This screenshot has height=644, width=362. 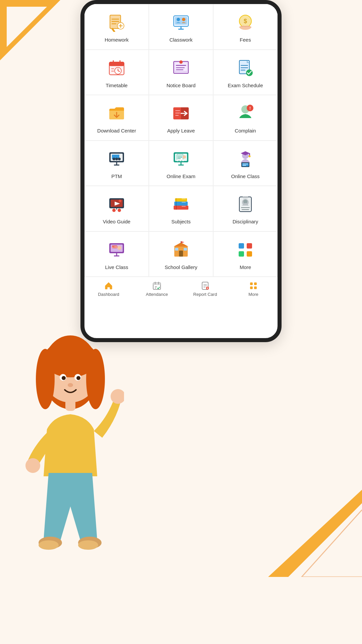 I want to click on school-gallery-icon, so click(x=181, y=250).